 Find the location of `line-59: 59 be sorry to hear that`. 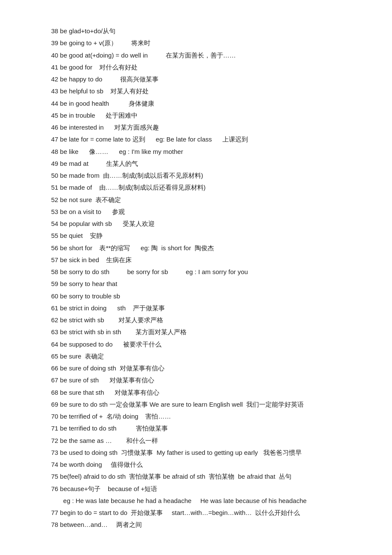

line-59: 59 be sorry to hear that is located at coordinates (196, 284).